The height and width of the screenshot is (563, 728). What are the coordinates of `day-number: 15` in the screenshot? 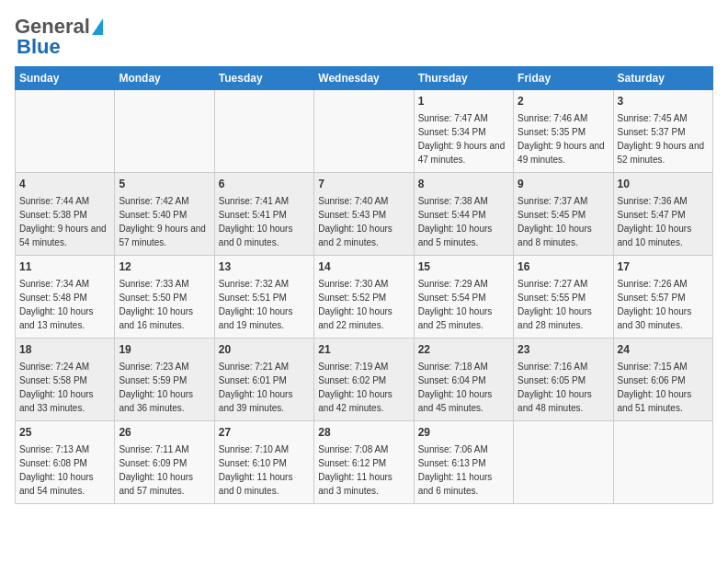 It's located at (463, 267).